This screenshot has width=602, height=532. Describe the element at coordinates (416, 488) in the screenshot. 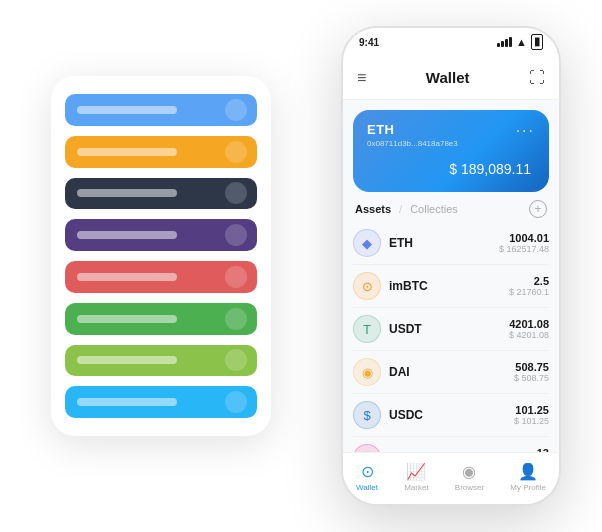

I see `nav-label-market: Market` at that location.